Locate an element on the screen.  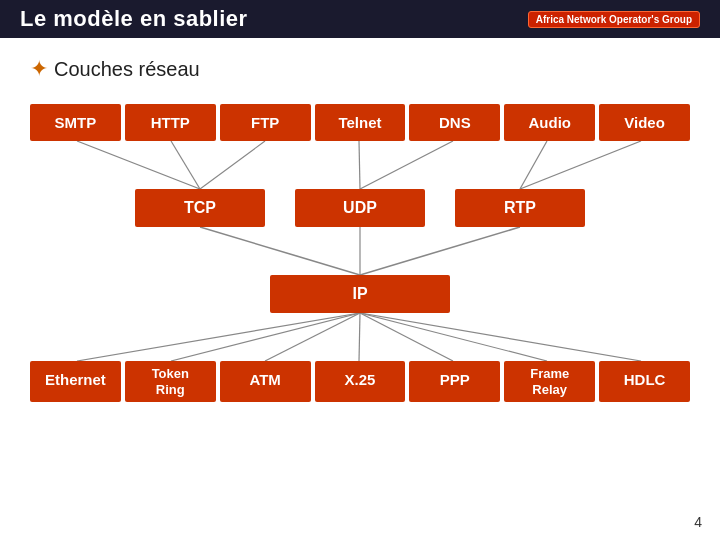
proto-http: HTTP is located at coordinates (170, 122).